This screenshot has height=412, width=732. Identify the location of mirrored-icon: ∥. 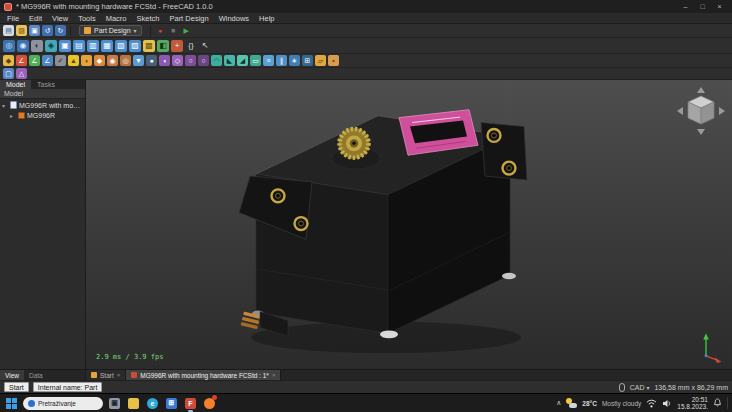
(282, 60).